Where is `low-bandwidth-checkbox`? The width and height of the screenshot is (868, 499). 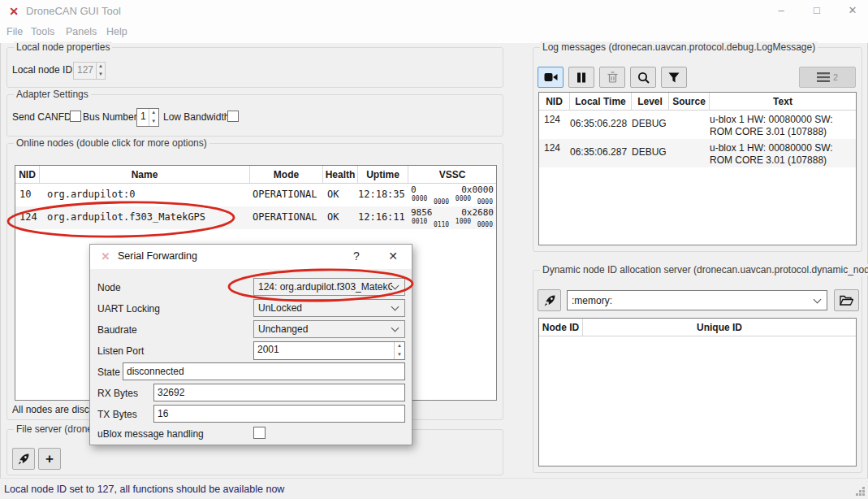 low-bandwidth-checkbox is located at coordinates (233, 116).